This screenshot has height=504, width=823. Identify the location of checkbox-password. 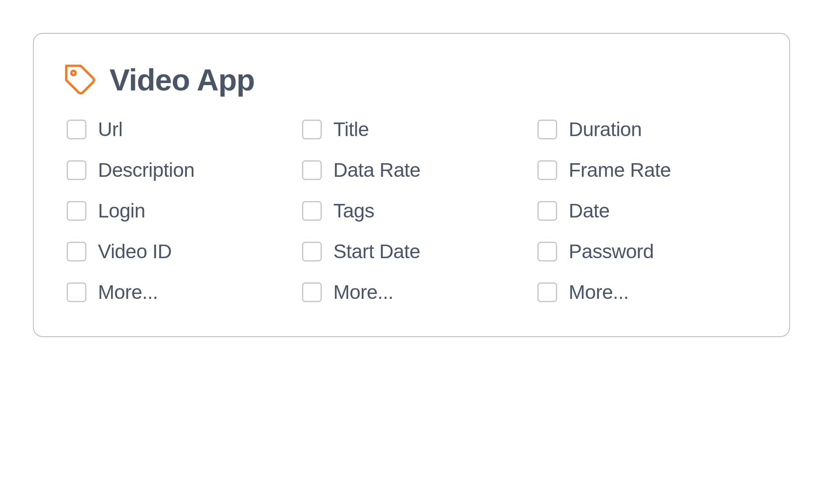
(547, 252).